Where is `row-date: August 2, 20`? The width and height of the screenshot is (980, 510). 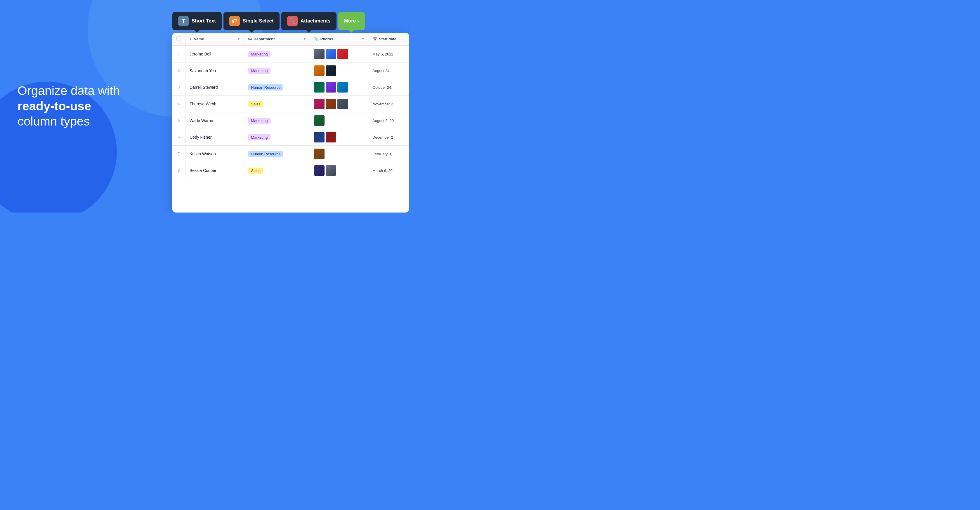 row-date: August 2, 20 is located at coordinates (389, 121).